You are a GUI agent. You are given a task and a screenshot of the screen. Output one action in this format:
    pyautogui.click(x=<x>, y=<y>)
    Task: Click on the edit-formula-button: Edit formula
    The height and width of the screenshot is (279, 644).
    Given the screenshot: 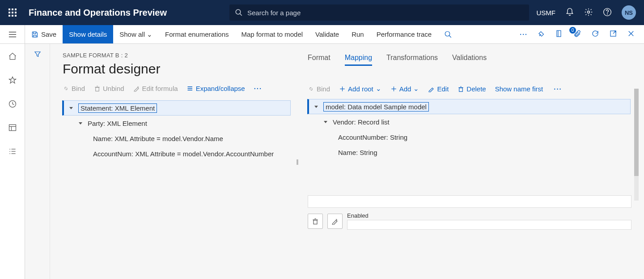 What is the action you would take?
    pyautogui.click(x=156, y=89)
    